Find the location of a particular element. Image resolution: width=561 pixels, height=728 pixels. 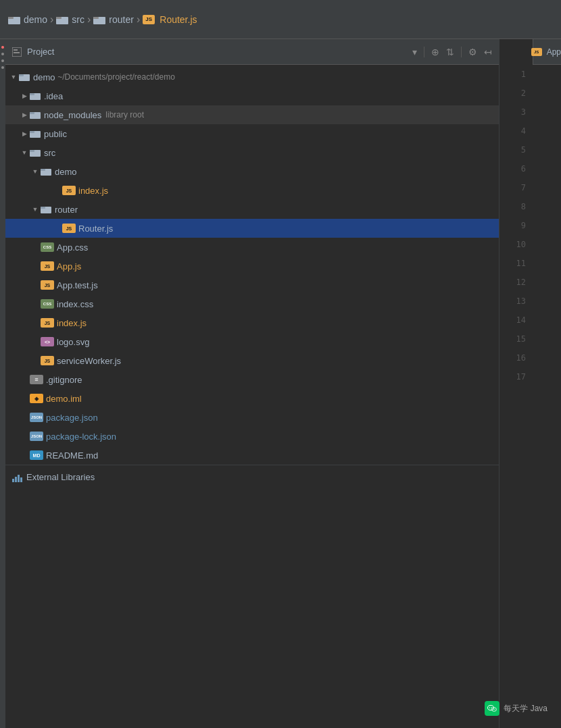

folder-icon-idea is located at coordinates (35, 96).